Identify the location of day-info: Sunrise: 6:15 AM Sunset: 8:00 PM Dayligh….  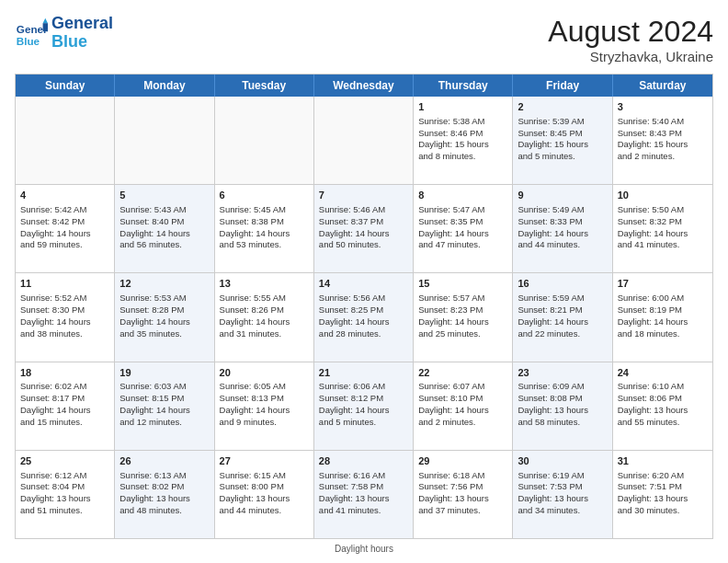
(265, 493).